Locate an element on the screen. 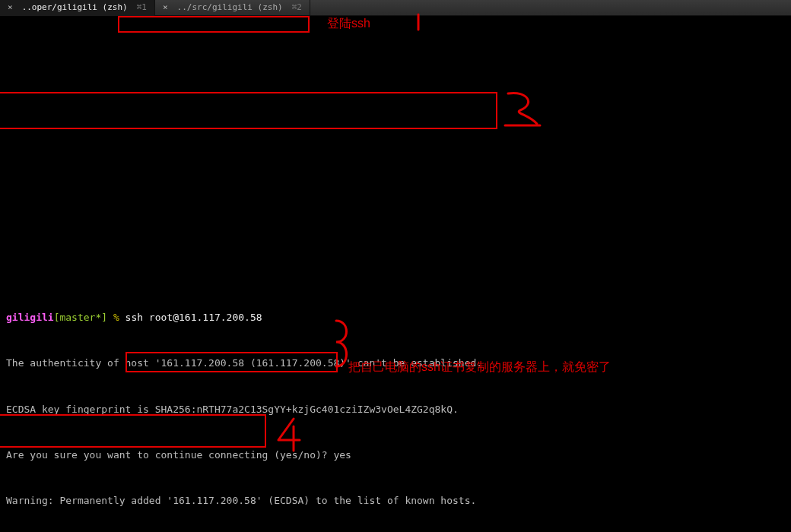 The width and height of the screenshot is (791, 532). annotation-label-1: 登陆ssh is located at coordinates (348, 24).